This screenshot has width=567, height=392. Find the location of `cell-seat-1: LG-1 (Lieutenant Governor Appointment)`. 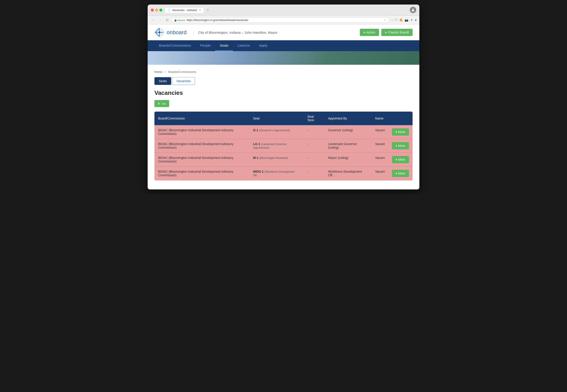

cell-seat-1: LG-1 (Lieutenant Governor Appointment) is located at coordinates (276, 146).